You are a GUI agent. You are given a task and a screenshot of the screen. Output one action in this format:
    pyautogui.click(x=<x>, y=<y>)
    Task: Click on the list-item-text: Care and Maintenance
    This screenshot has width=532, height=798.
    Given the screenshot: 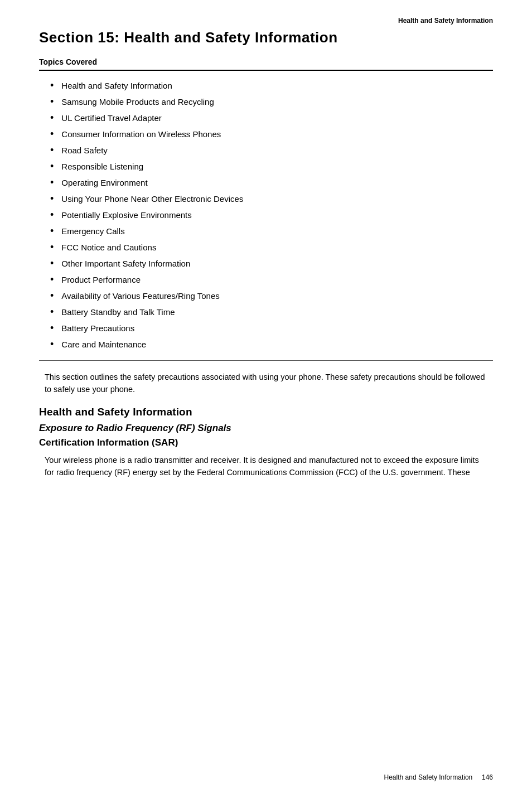 What is the action you would take?
    pyautogui.click(x=104, y=345)
    